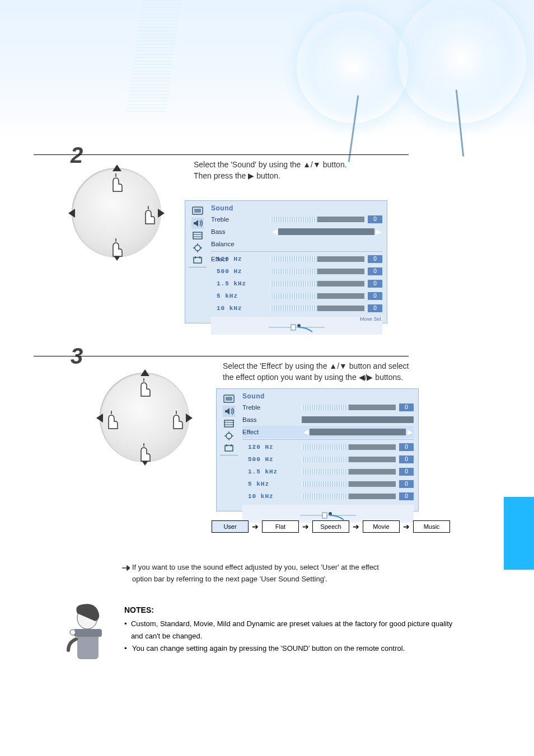 This screenshot has height=756, width=534. I want to click on bottom-para-line1: If you want to use the sound effect adju…, so click(255, 567).